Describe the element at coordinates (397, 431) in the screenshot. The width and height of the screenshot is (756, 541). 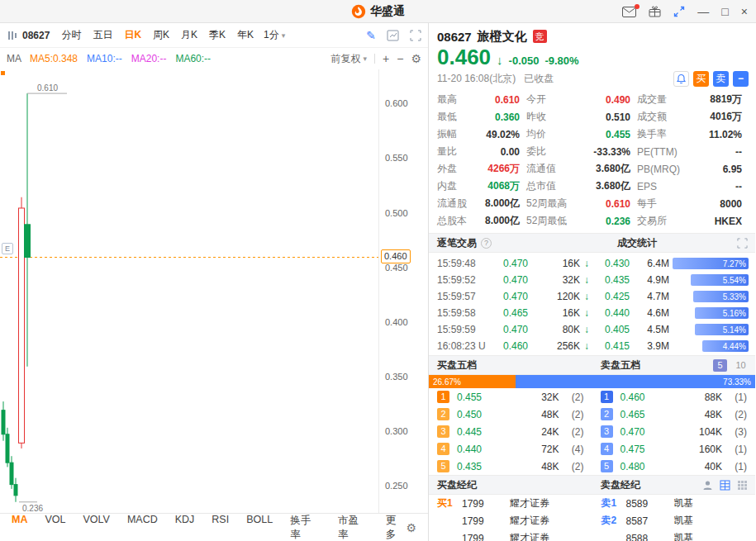
I see `price-tick: 0.300` at that location.